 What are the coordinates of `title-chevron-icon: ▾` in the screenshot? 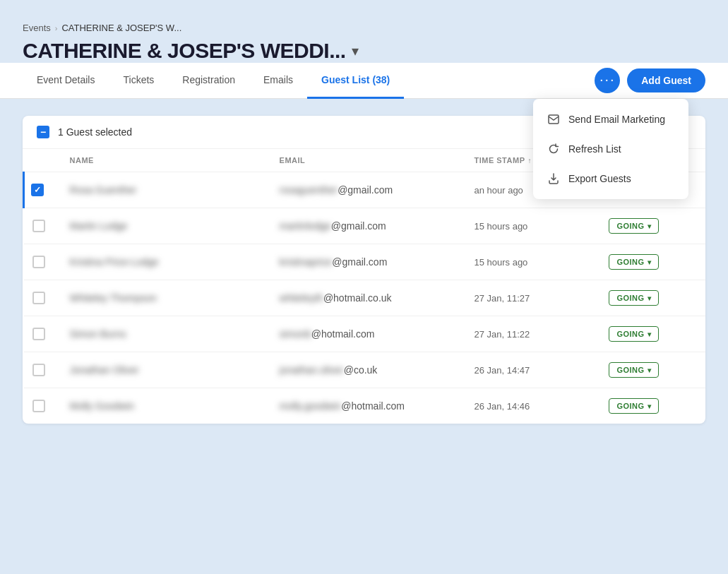 It's located at (355, 51).